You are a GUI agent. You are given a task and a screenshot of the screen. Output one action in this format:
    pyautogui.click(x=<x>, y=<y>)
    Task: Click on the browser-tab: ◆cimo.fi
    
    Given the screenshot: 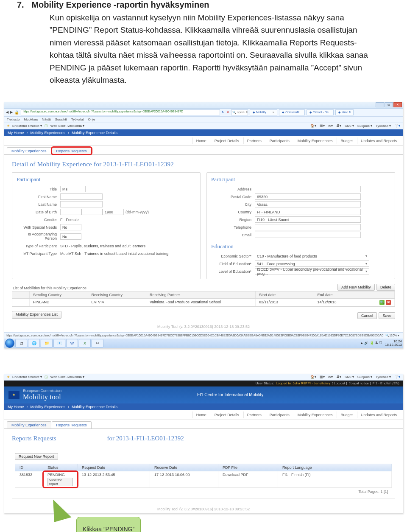 What is the action you would take?
    pyautogui.click(x=344, y=112)
    